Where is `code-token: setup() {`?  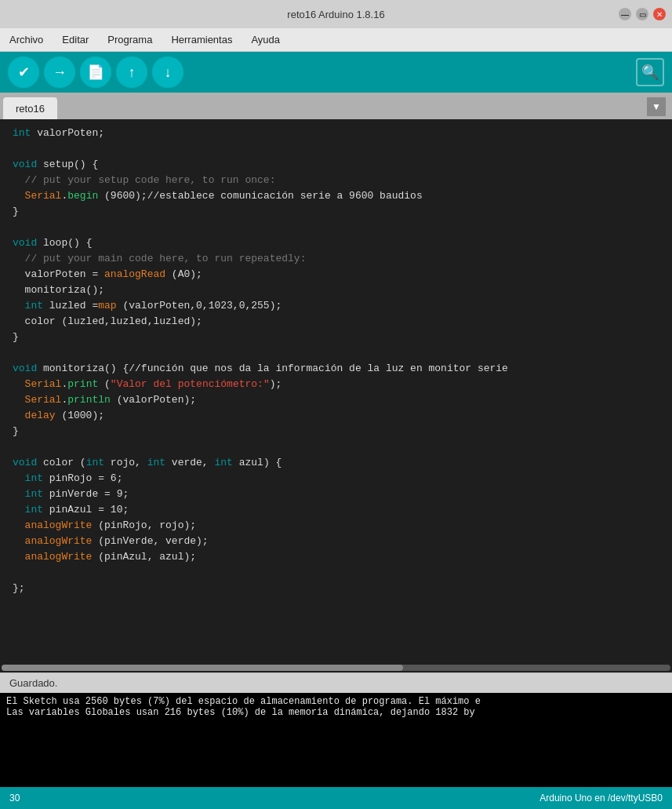
code-token: setup() { is located at coordinates (67, 165).